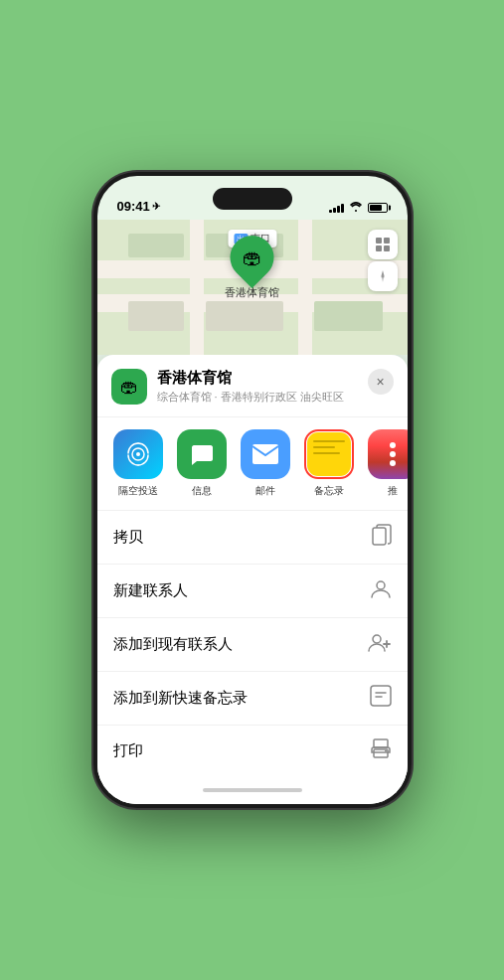 This screenshot has height=980, width=504. I want to click on battery-fill, so click(376, 208).